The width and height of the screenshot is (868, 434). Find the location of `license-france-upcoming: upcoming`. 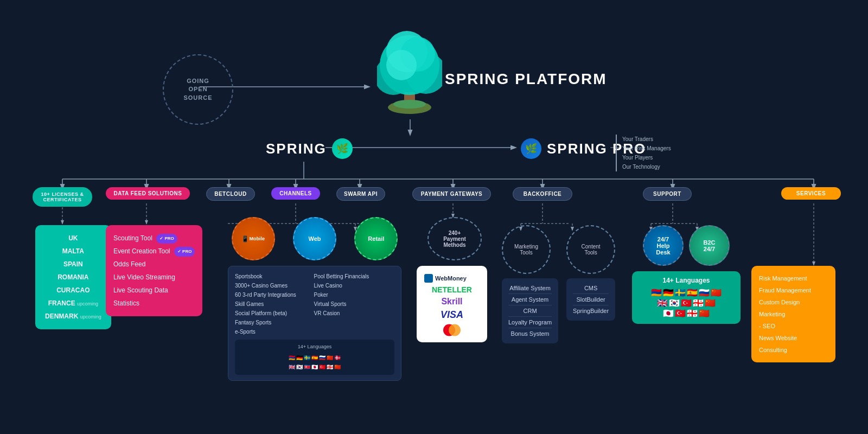

license-france-upcoming: upcoming is located at coordinates (88, 304).